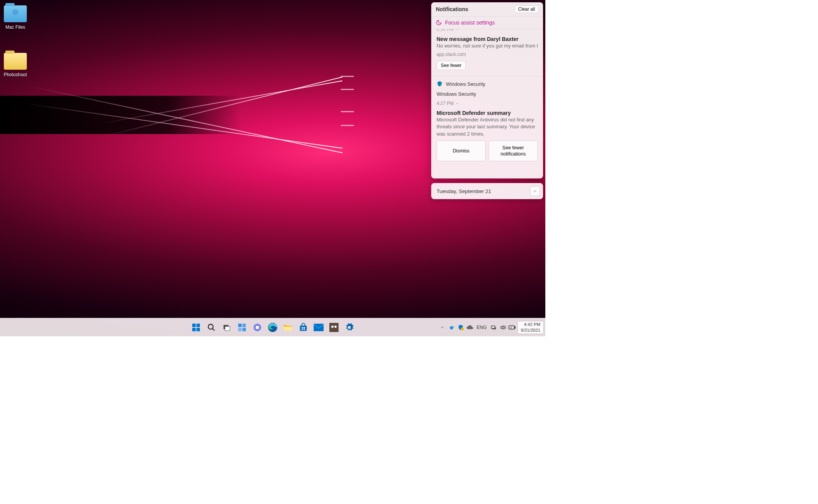 The height and width of the screenshot is (504, 818). I want to click on notification-card: 4:34 PM New message from Daryl Baxter No…, so click(487, 51).